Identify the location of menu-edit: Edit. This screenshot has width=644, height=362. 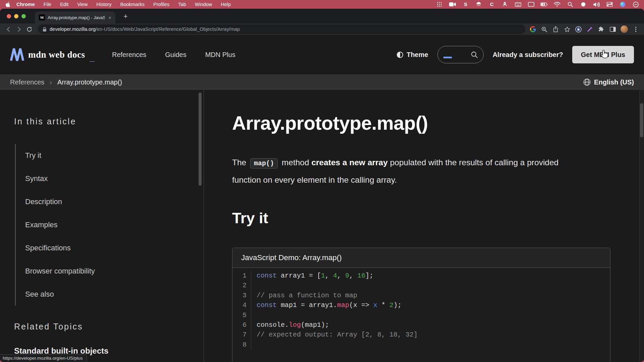
(64, 4).